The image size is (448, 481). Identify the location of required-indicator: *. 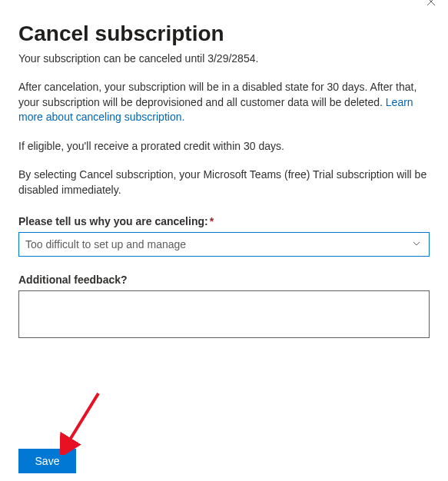
(212, 221).